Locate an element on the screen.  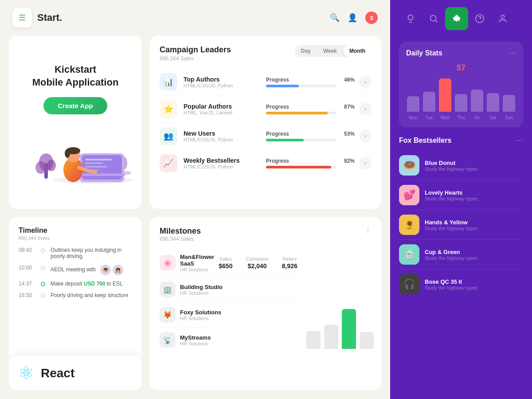
milestone-sub-3: HR Solutions is located at coordinates (239, 318).